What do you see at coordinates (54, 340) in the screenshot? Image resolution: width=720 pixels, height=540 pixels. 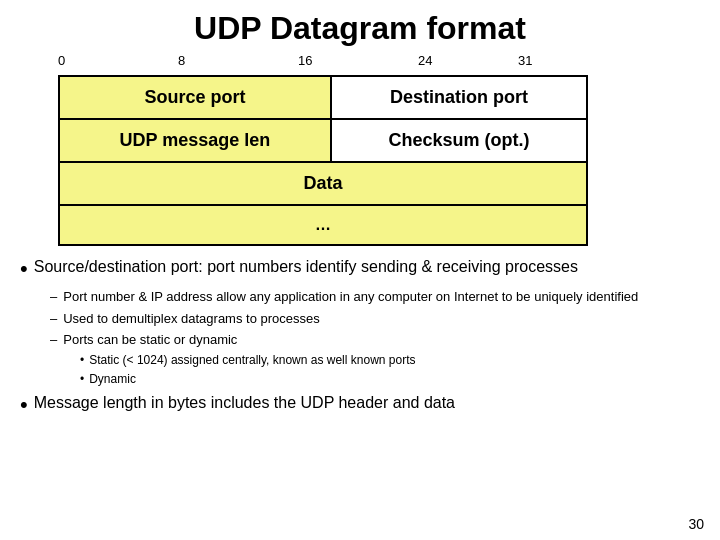 I see `dash-3: –` at bounding box center [54, 340].